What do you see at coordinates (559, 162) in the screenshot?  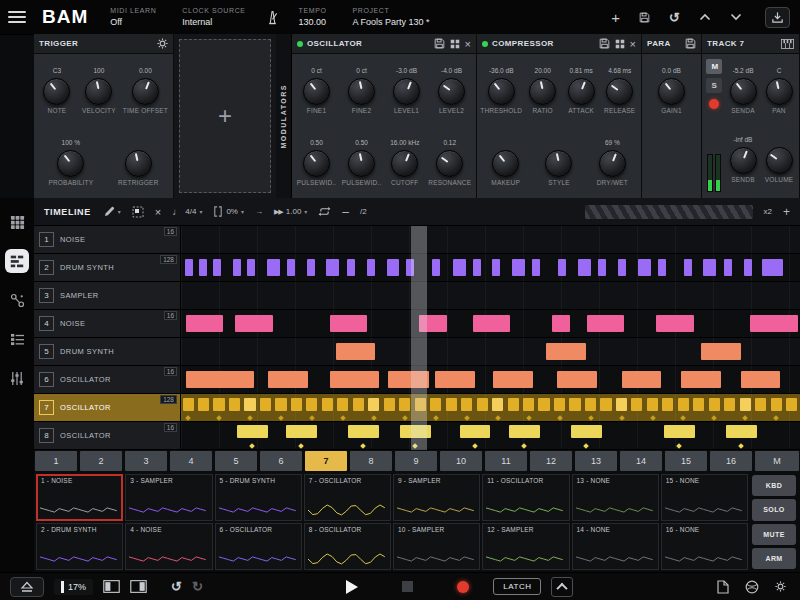 I see `knob-style: STYLE` at bounding box center [559, 162].